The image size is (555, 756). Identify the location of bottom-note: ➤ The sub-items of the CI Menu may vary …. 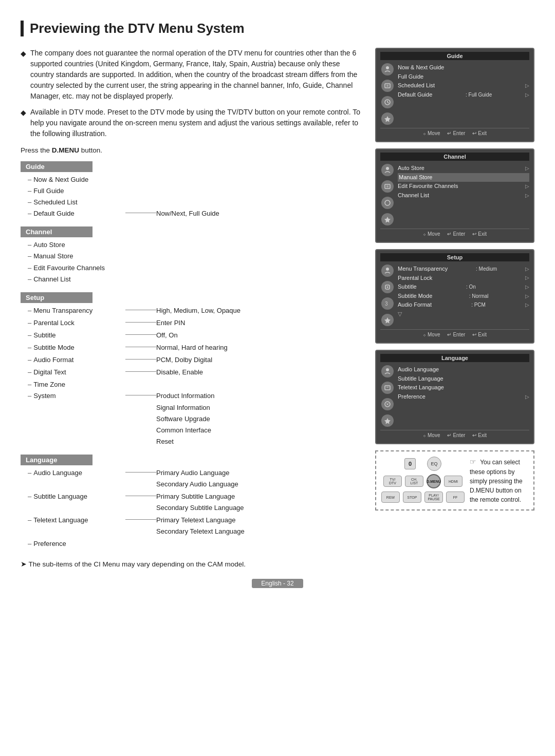
(192, 564).